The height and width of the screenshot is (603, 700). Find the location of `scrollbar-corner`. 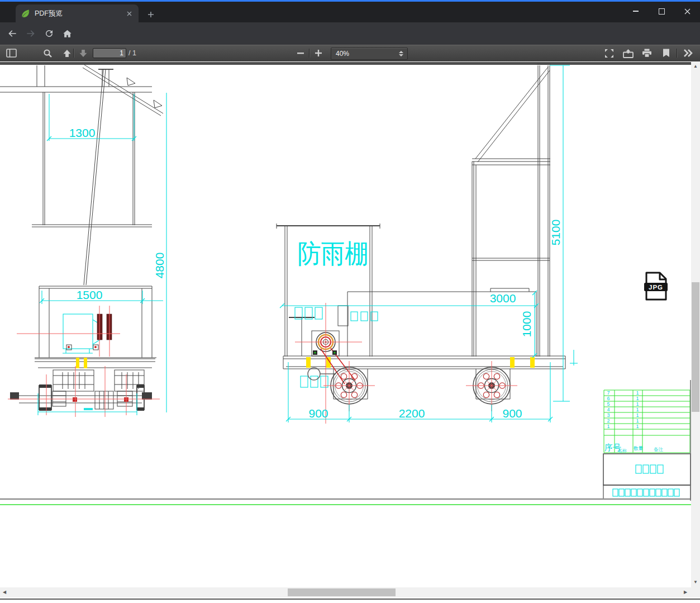

scrollbar-corner is located at coordinates (696, 592).